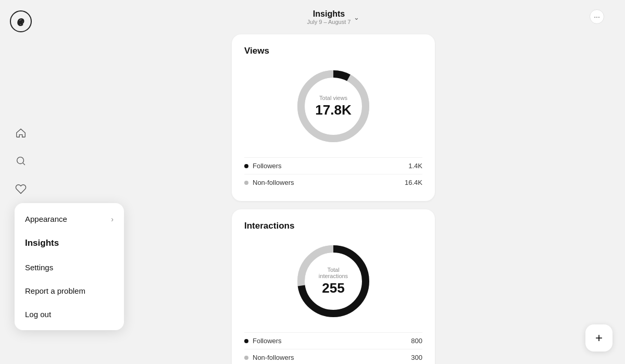 Image resolution: width=625 pixels, height=364 pixels. Describe the element at coordinates (69, 219) in the screenshot. I see `dropdown-item-appearance: Appearance ›` at that location.